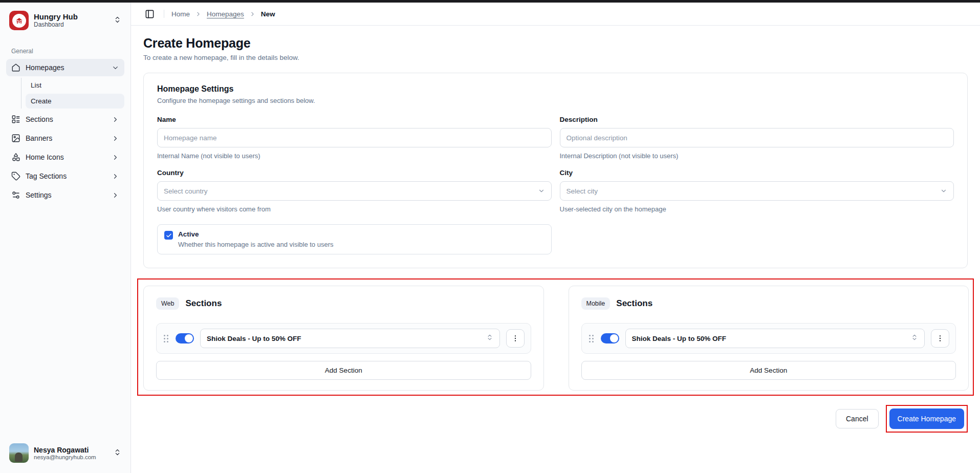 Image resolution: width=980 pixels, height=473 pixels. What do you see at coordinates (16, 138) in the screenshot?
I see `image-icon` at bounding box center [16, 138].